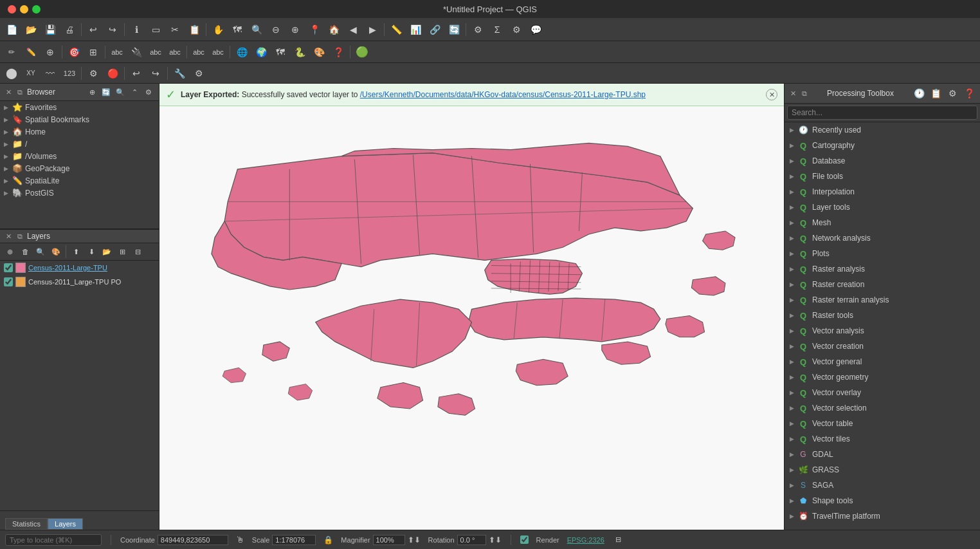  What do you see at coordinates (50, 73) in the screenshot?
I see `advanced3: 〰` at bounding box center [50, 73].